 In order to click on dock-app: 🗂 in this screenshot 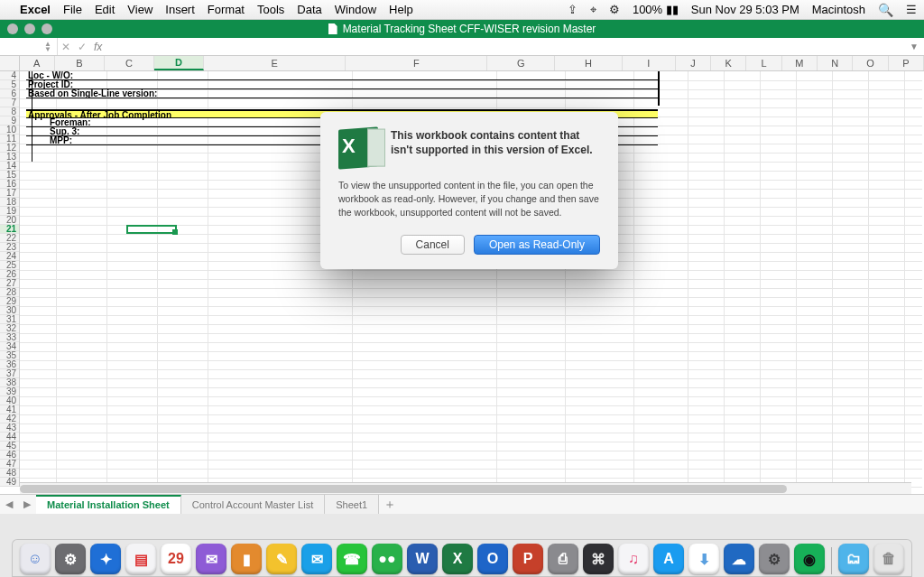, I will do `click(854, 559)`.